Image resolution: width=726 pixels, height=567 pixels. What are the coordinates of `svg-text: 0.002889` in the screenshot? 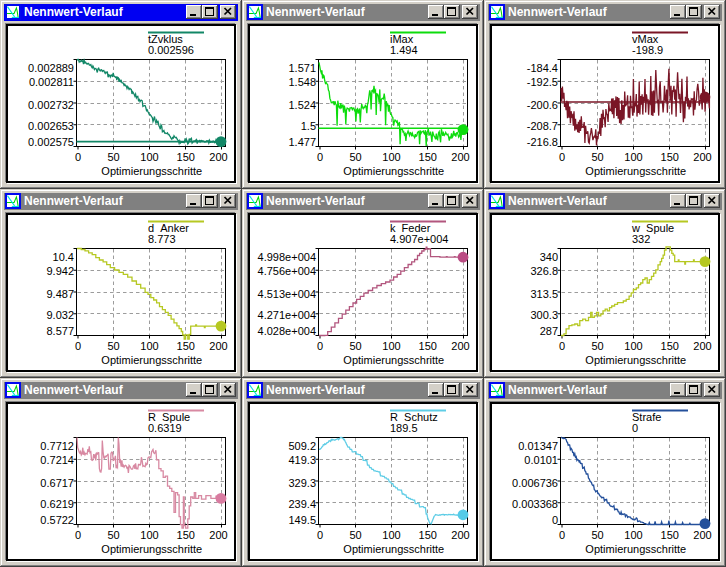 It's located at (51, 68).